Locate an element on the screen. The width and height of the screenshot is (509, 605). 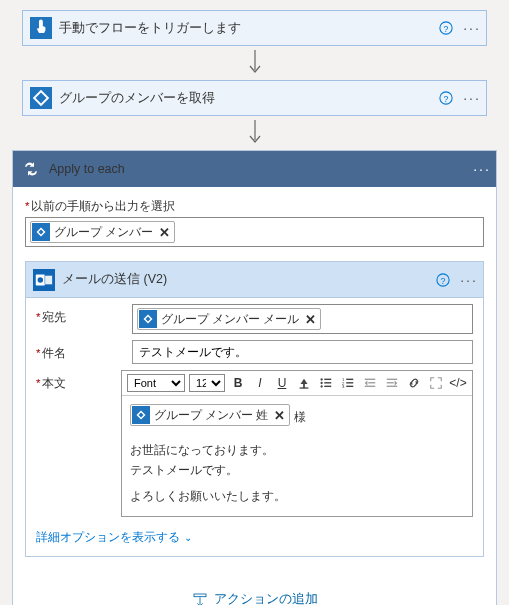
outdent-button is located at coordinates (370, 383).